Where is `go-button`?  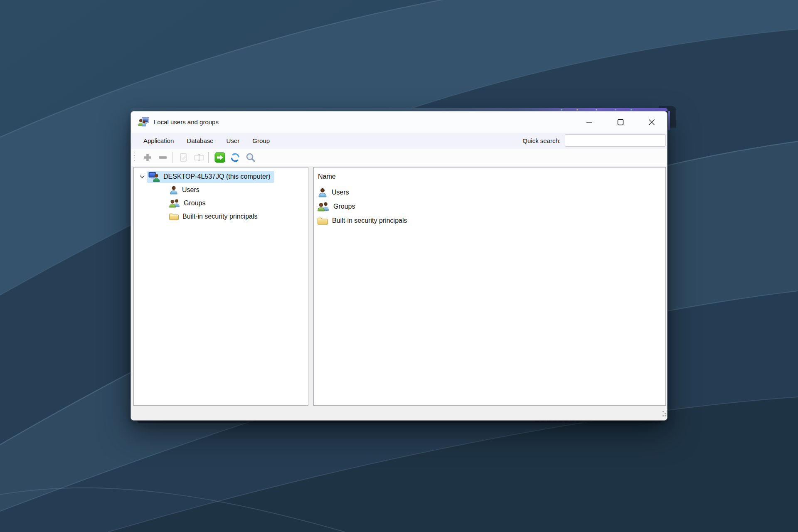
go-button is located at coordinates (219, 158).